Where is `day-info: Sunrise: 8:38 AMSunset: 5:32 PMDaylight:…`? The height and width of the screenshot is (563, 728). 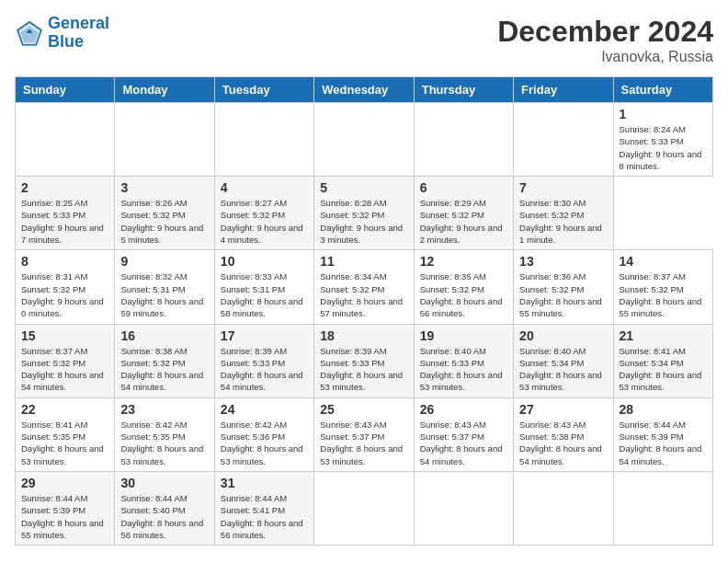
day-info: Sunrise: 8:38 AMSunset: 5:32 PMDaylight:… is located at coordinates (164, 370).